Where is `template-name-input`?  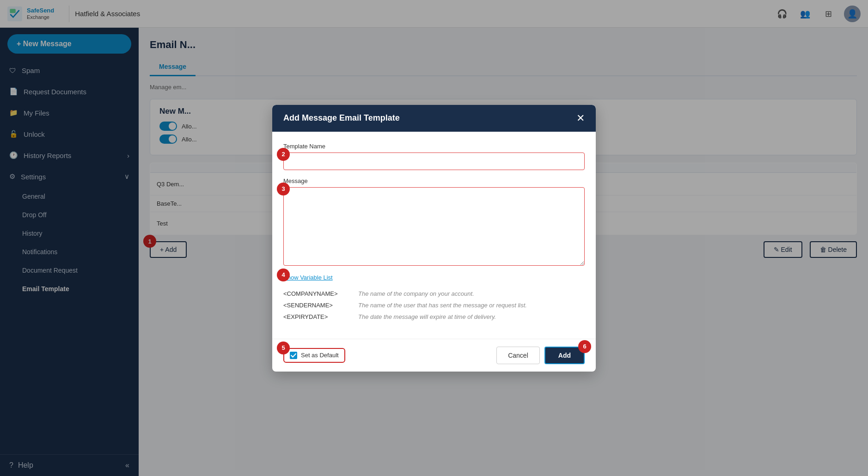
template-name-input is located at coordinates (434, 161).